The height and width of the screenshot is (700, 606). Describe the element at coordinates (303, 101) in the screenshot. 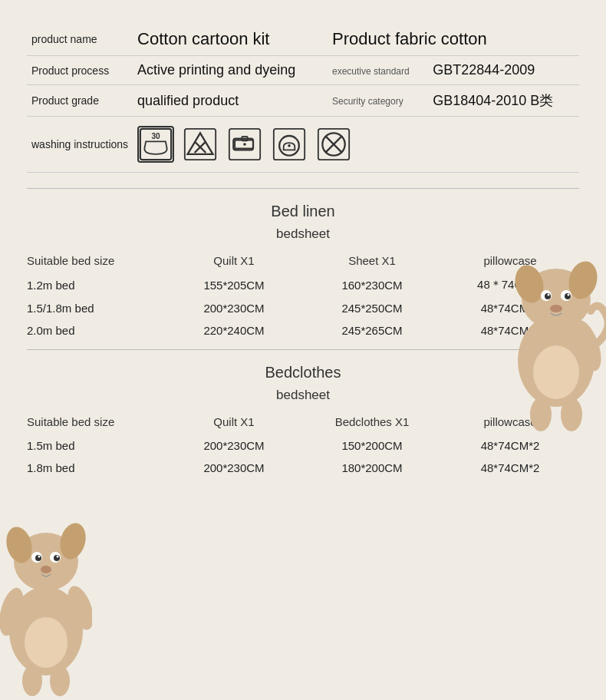

I see `product-grade-row: Product grade qualified product Security…` at that location.